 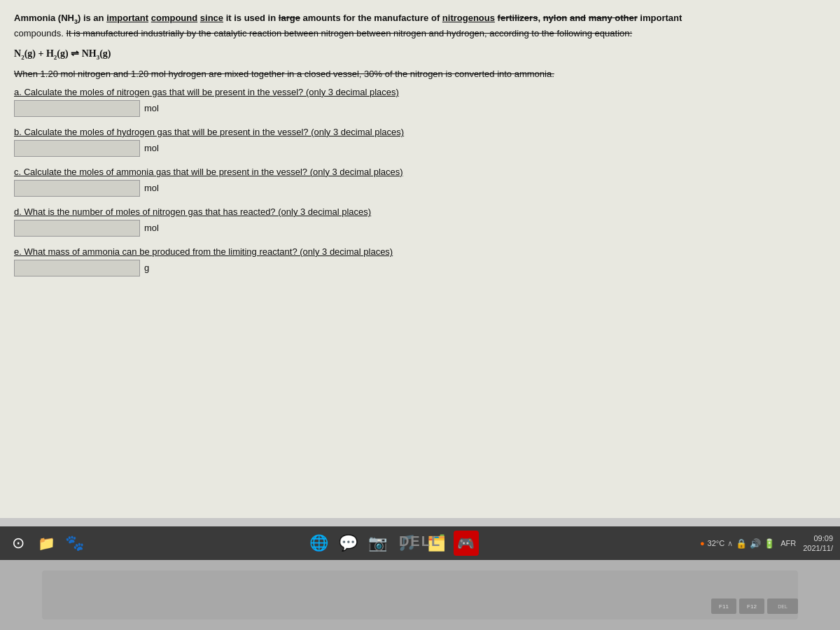 What do you see at coordinates (420, 141) in the screenshot?
I see `question-b-block: b. Calculate the moles of hydrogen gas t…` at bounding box center [420, 141].